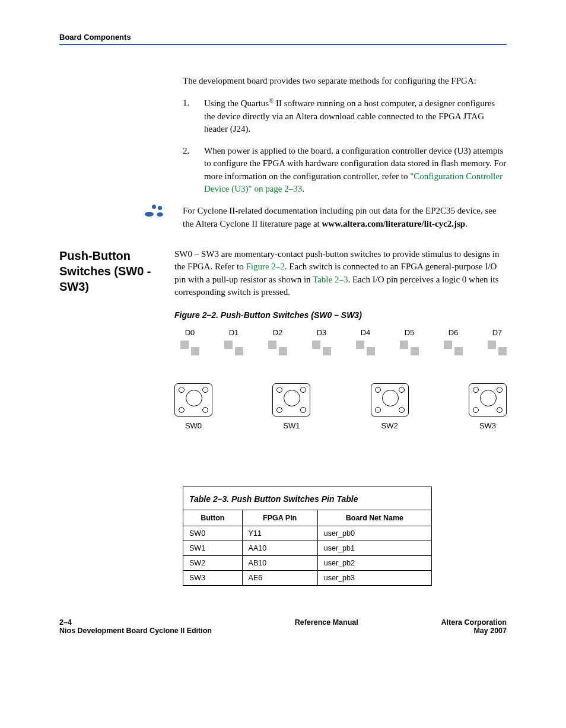  Describe the element at coordinates (271, 101) in the screenshot. I see `registered-mark: ®` at that location.